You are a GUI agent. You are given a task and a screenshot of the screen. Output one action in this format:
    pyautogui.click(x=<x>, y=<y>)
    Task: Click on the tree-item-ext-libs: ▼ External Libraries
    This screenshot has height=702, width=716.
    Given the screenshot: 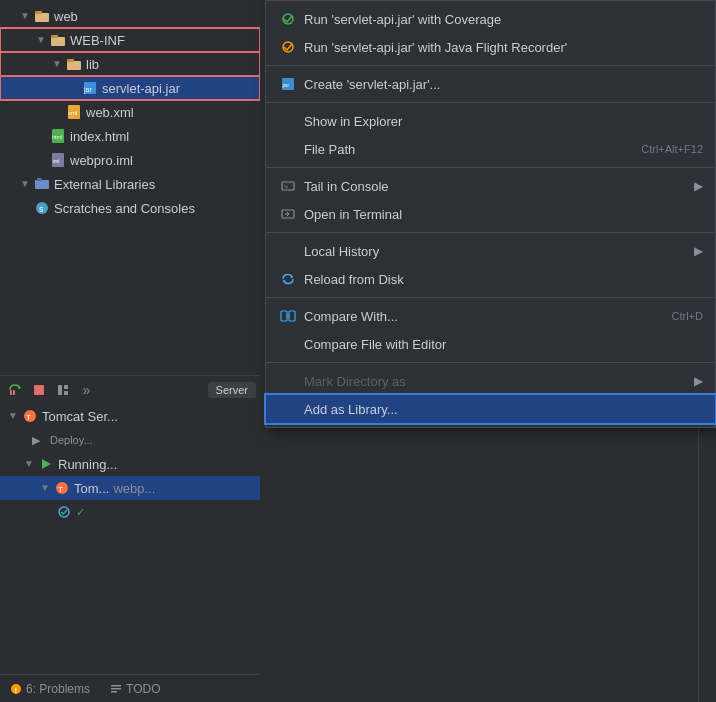 What is the action you would take?
    pyautogui.click(x=130, y=184)
    